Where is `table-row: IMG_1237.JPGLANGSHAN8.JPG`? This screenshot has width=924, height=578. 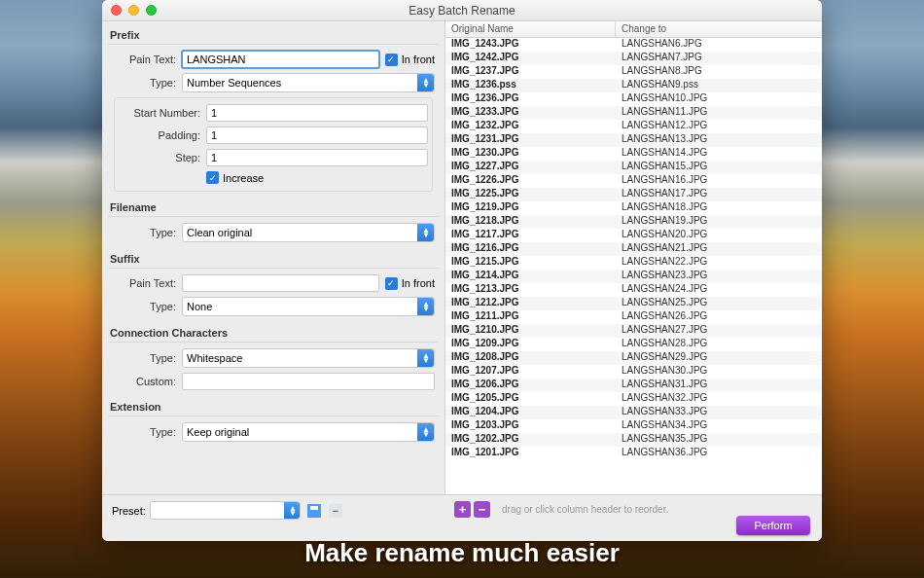 table-row: IMG_1237.JPGLANGSHAN8.JPG is located at coordinates (634, 72).